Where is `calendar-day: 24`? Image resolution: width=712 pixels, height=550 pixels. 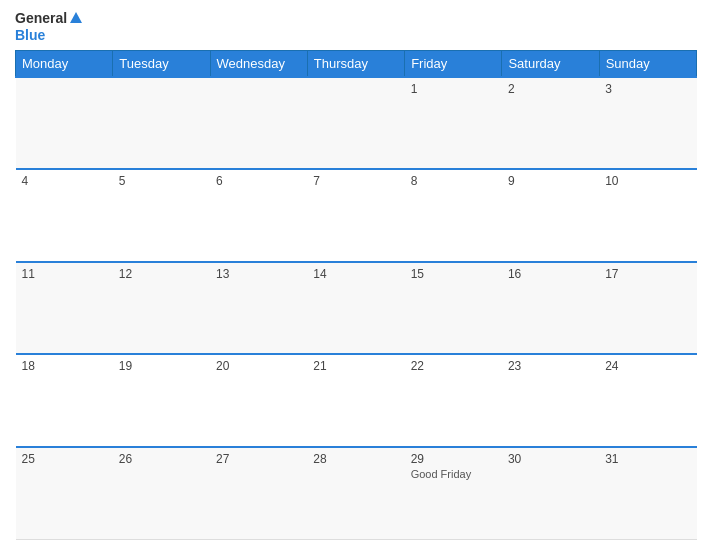
calendar-day: 24 is located at coordinates (648, 400).